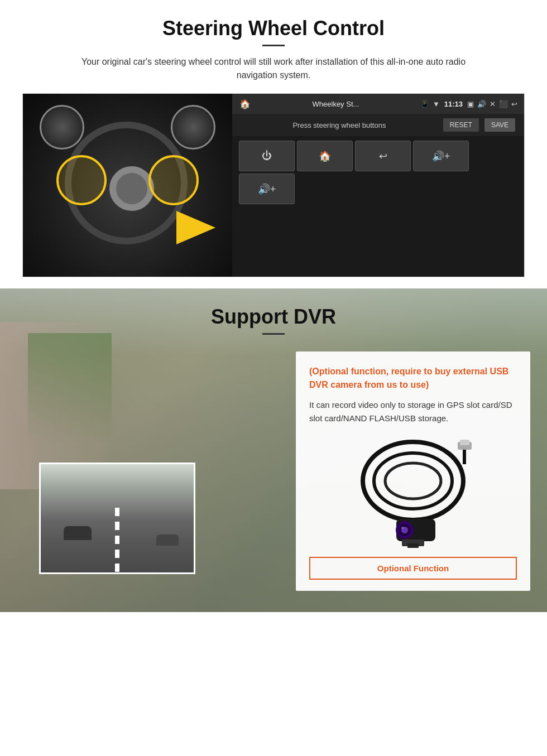  I want to click on swc-instruction-row: Press steering wheel buttons RESET SAVE, so click(378, 125).